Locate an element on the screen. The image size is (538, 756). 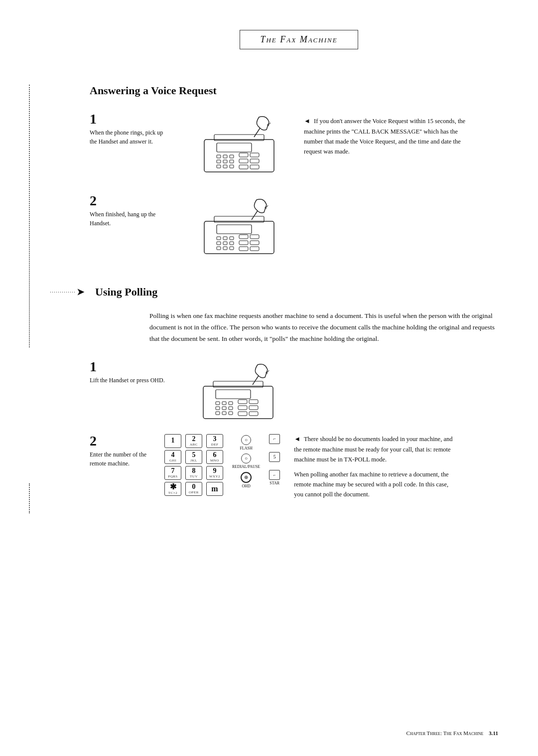
polling-step1-text: Lift the Handset or press OHD. is located at coordinates (130, 380).